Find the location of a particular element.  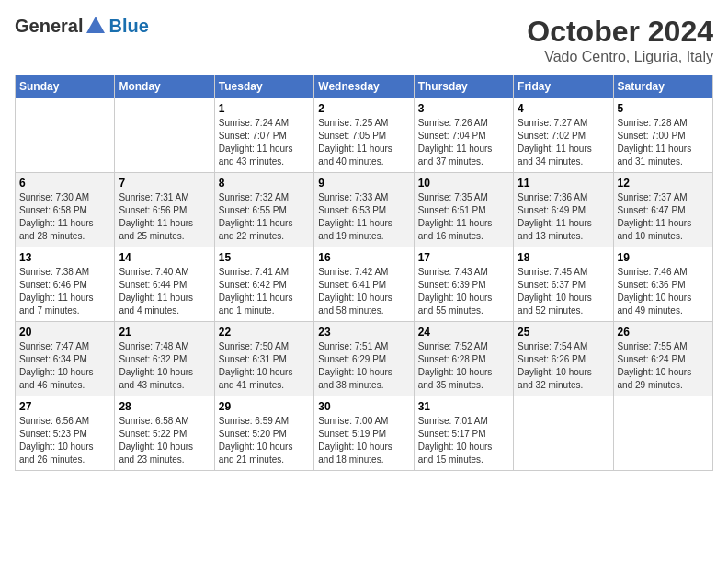

day-info: Sunrise: 7:27 AM Sunset: 7:02 PM Dayligh… is located at coordinates (563, 143).